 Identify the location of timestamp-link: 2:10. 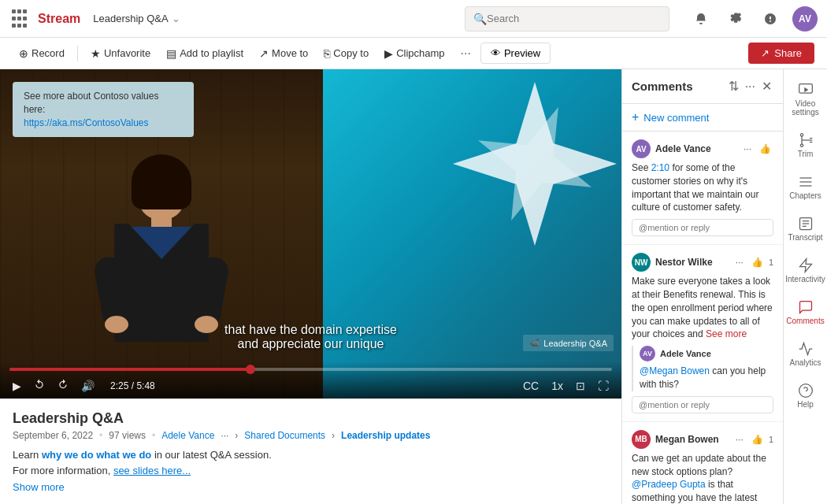
(660, 168).